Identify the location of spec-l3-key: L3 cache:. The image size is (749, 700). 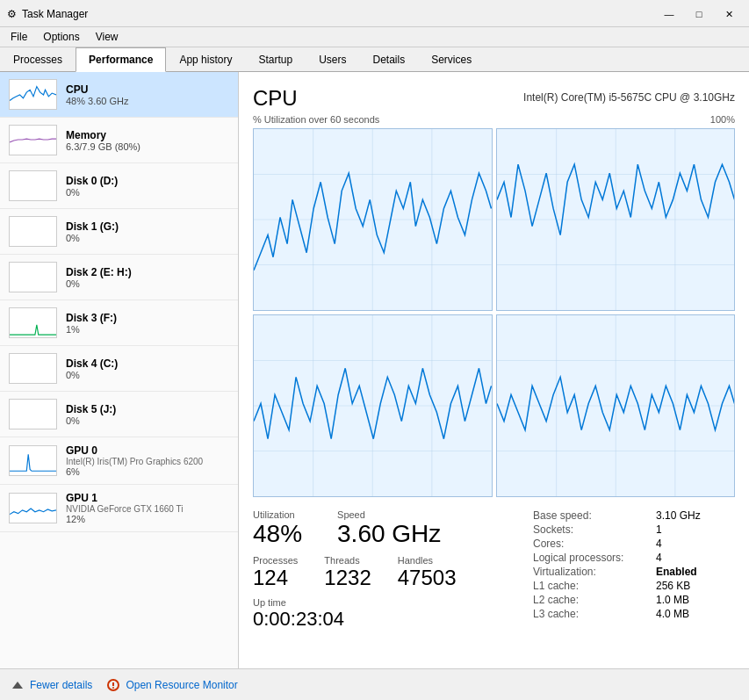
(590, 614).